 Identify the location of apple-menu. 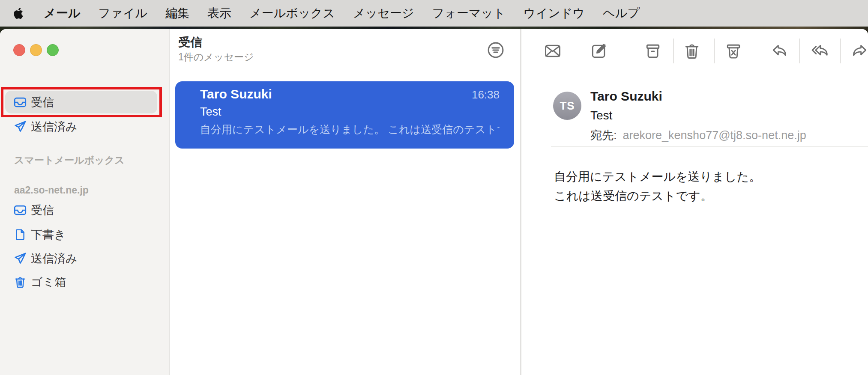
(19, 13).